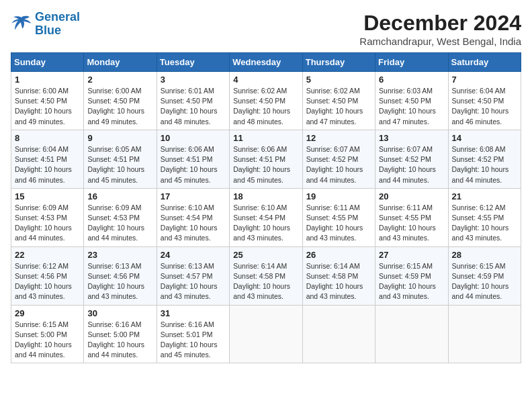  Describe the element at coordinates (193, 158) in the screenshot. I see `calendar-cell: 10 Sunrise: 6:06 AM Sunset: 4:51 PM Dayl…` at that location.